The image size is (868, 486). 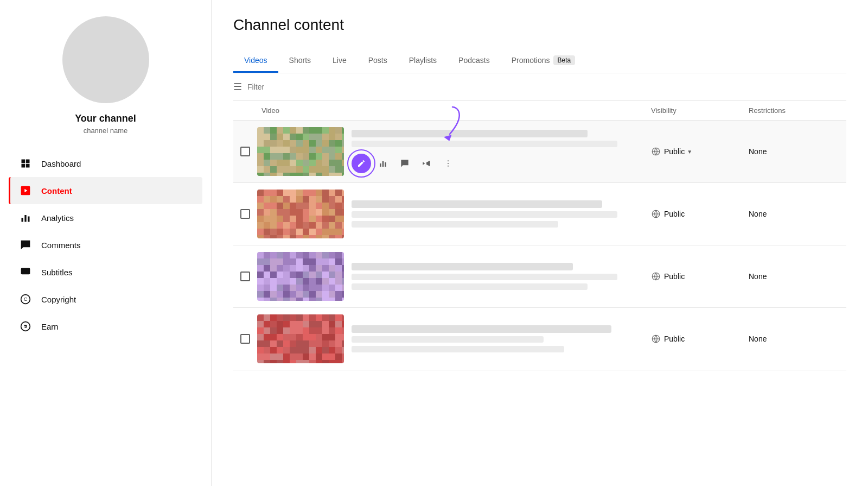 I want to click on sidebar-item-content: Content, so click(x=105, y=191).